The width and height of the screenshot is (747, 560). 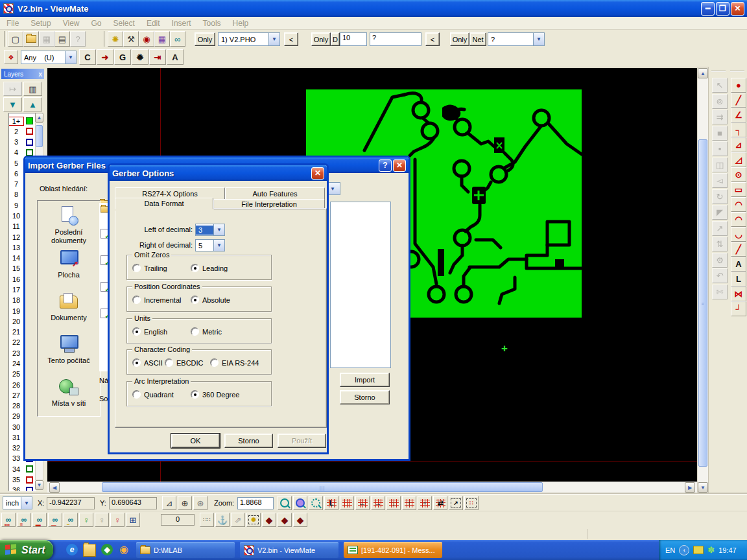 What do you see at coordinates (13, 23) in the screenshot?
I see `menu-item-file: File` at bounding box center [13, 23].